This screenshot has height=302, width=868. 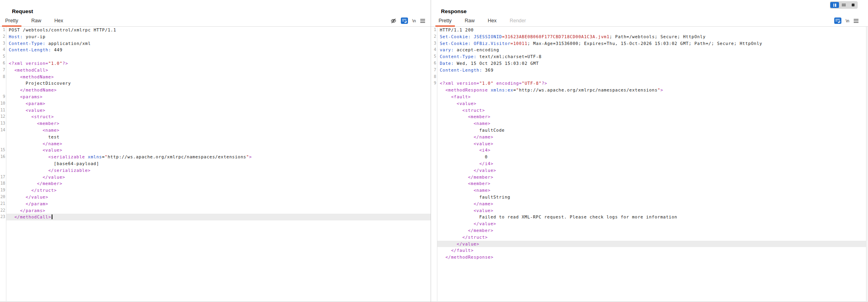 I want to click on code-line: 16<serializable xmlns="http://ws.apache.…, so click(x=215, y=157).